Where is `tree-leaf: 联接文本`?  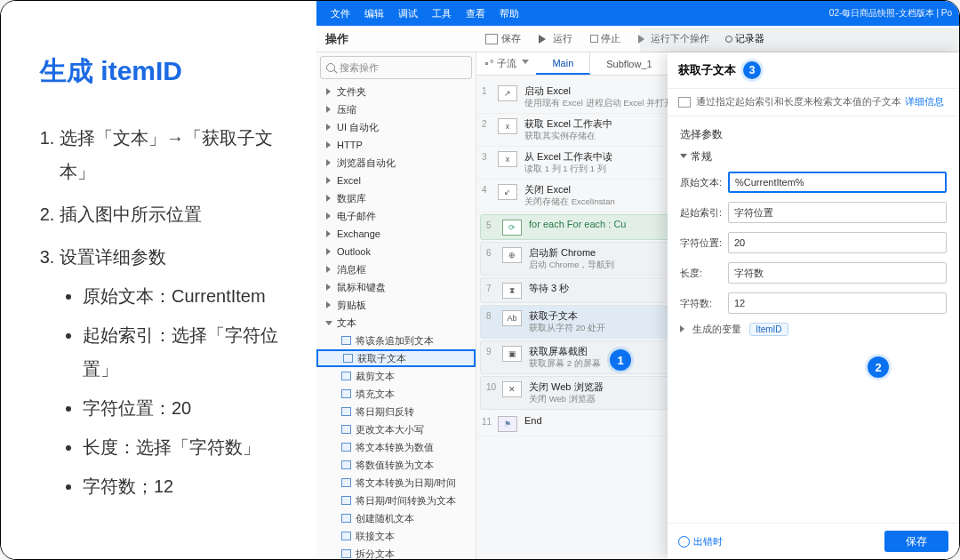 tree-leaf: 联接文本 is located at coordinates (396, 536).